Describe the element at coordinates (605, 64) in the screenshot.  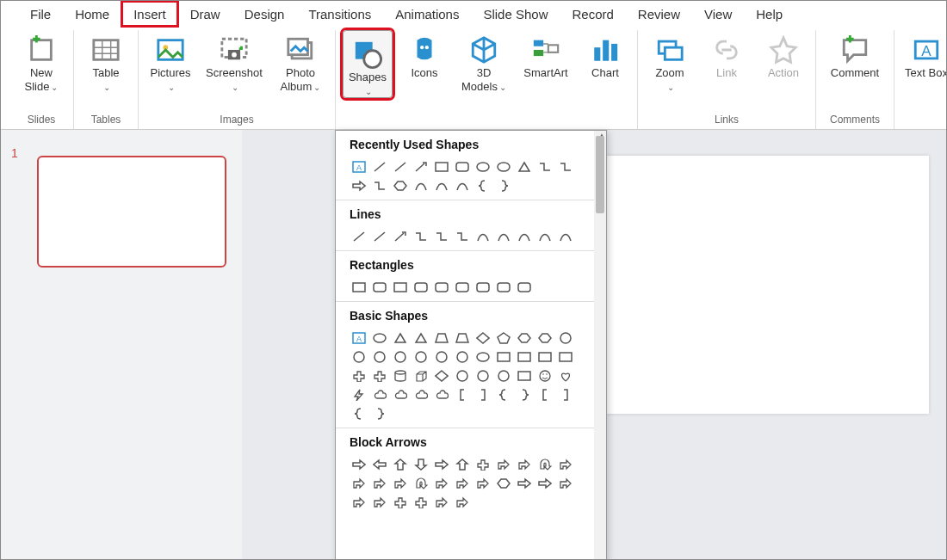
I see `chart-button: Chart` at that location.